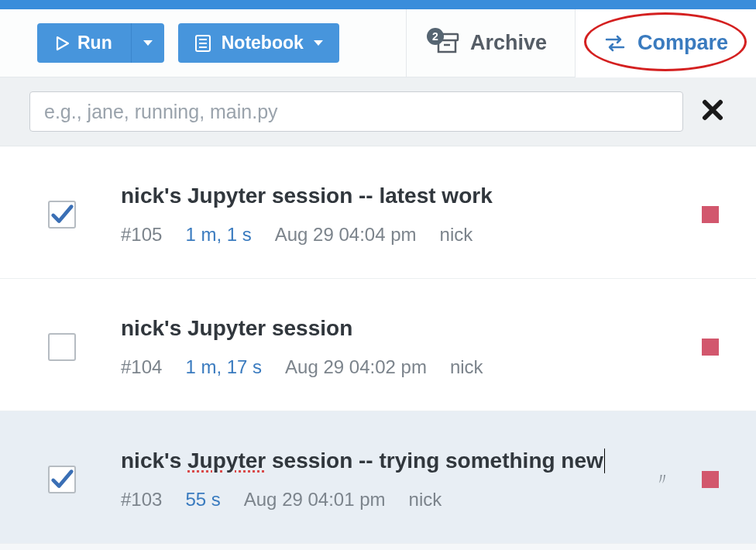  I want to click on run-dropdown-button, so click(147, 43).